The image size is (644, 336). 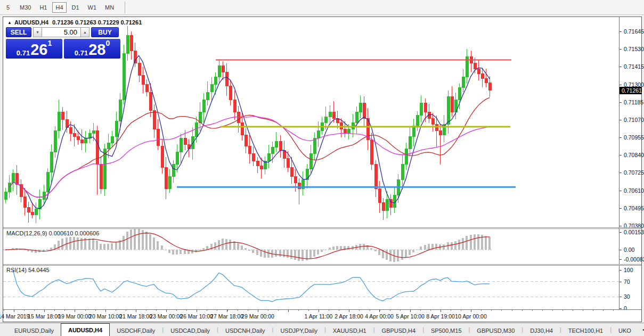 What do you see at coordinates (251, 286) in the screenshot?
I see `rsi-line` at bounding box center [251, 286].